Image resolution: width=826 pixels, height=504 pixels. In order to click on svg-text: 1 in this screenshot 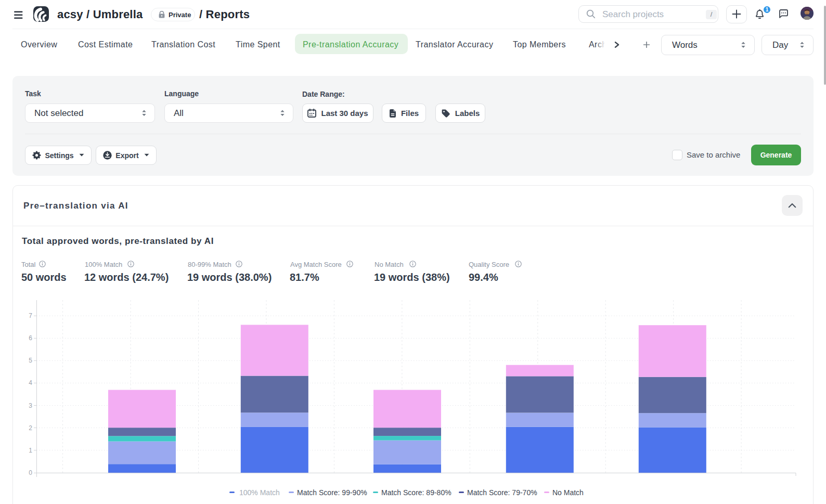, I will do `click(30, 450)`.